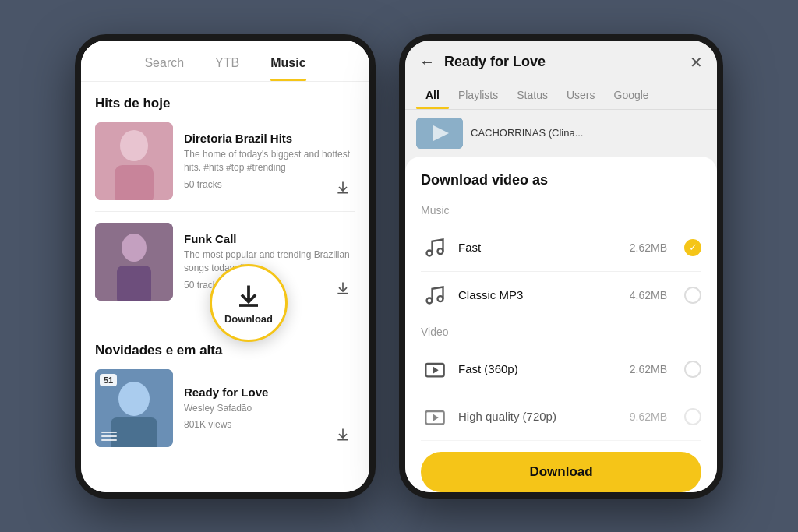 The image size is (798, 532). What do you see at coordinates (648, 369) in the screenshot?
I see `format-size-360p: 2.62MB` at bounding box center [648, 369].